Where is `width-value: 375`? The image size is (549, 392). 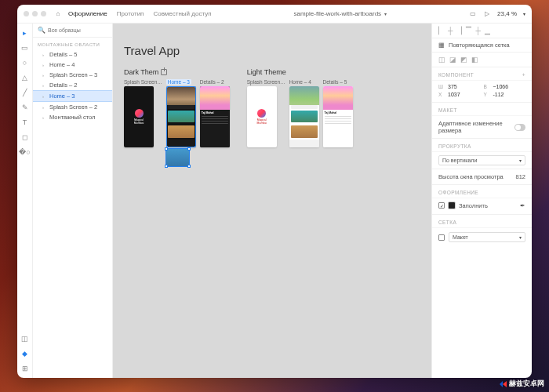 width-value: 375 is located at coordinates (464, 86).